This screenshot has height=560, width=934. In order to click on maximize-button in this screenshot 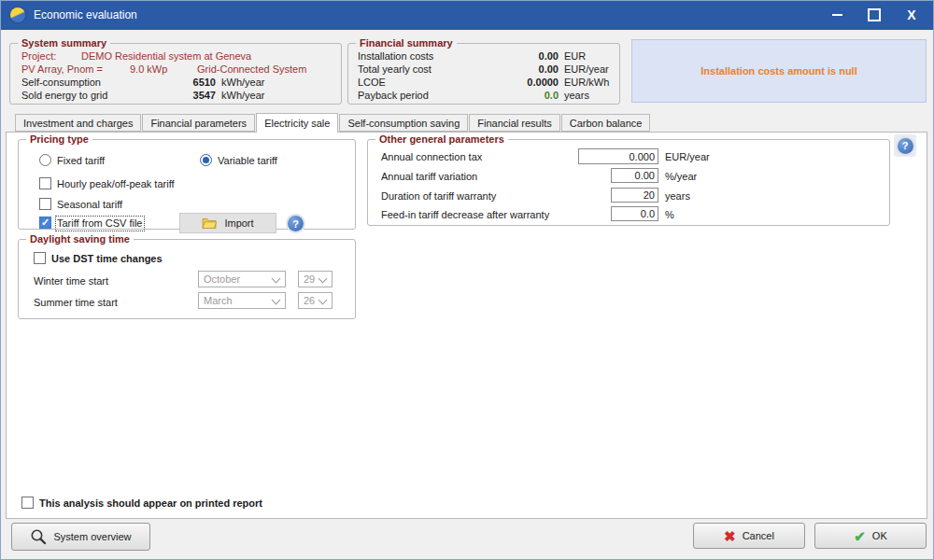, I will do `click(874, 15)`.